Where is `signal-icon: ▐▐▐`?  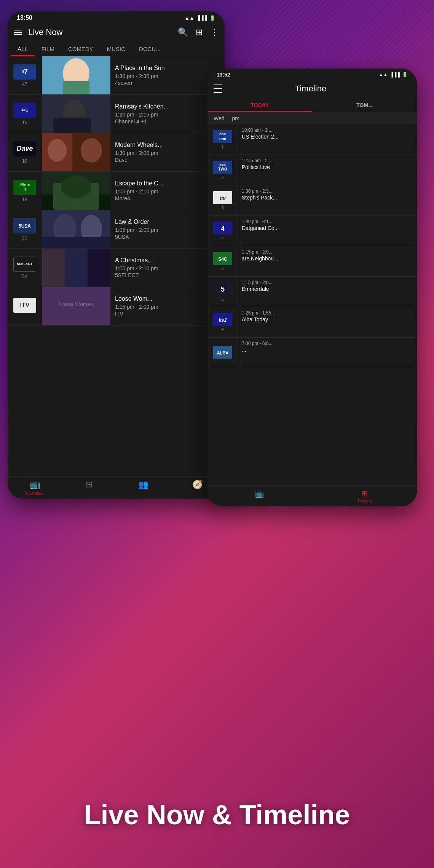
signal-icon: ▐▐▐ is located at coordinates (202, 18).